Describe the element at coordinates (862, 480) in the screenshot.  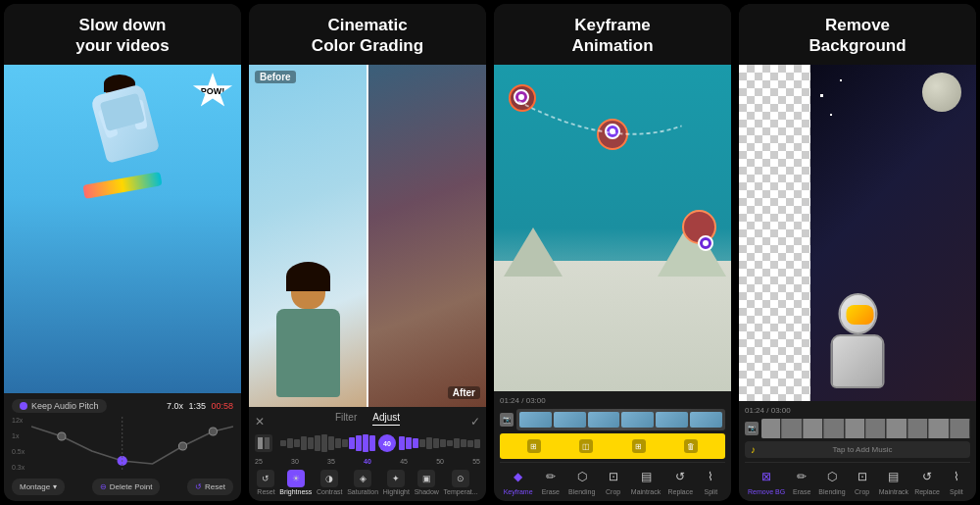
I see `crop-tool-button-4: ⊡ Crop` at that location.